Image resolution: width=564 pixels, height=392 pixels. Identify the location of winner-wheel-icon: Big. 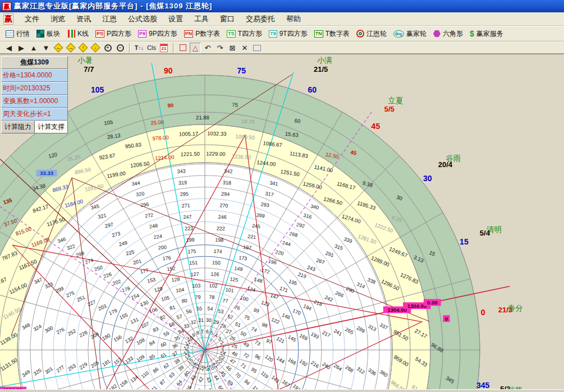
(398, 34).